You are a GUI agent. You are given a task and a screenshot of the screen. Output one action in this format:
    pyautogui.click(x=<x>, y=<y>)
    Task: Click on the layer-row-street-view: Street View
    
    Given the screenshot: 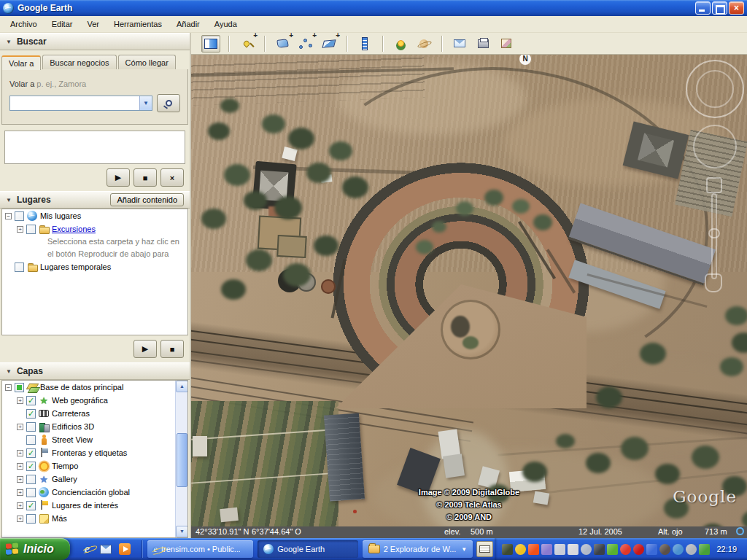 What is the action you would take?
    pyautogui.click(x=95, y=440)
    